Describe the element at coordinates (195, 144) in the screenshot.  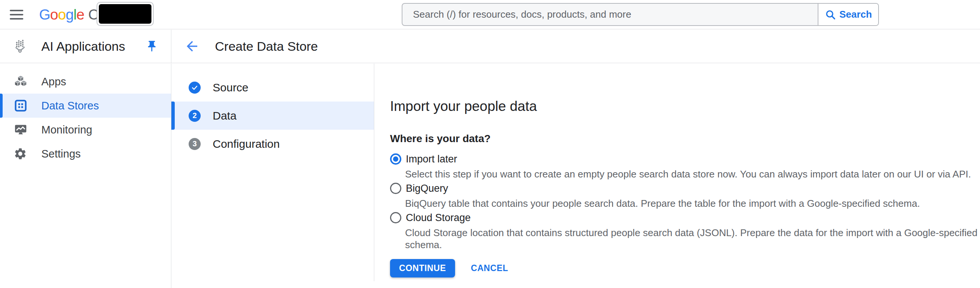
I see `step-3-circle: 3` at that location.